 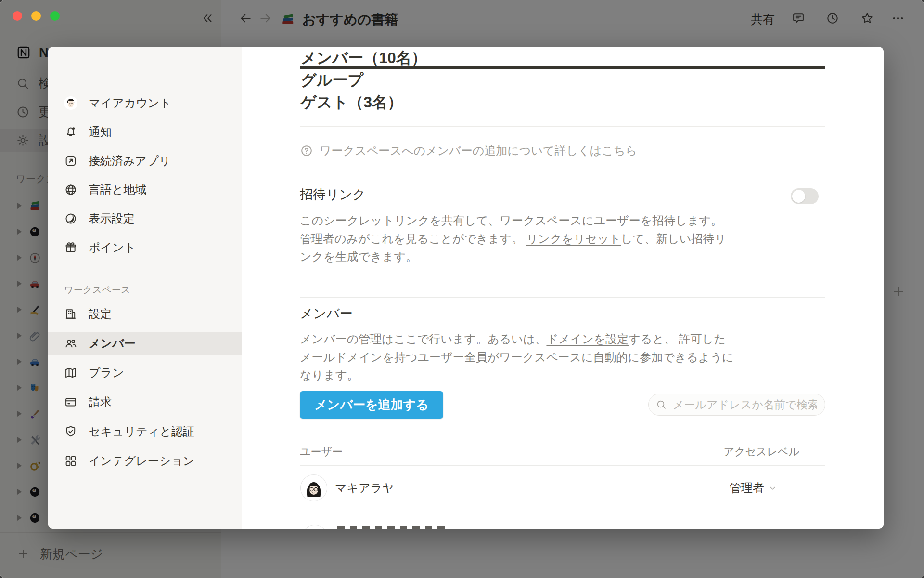 What do you see at coordinates (563, 298) in the screenshot?
I see `section-divider` at bounding box center [563, 298].